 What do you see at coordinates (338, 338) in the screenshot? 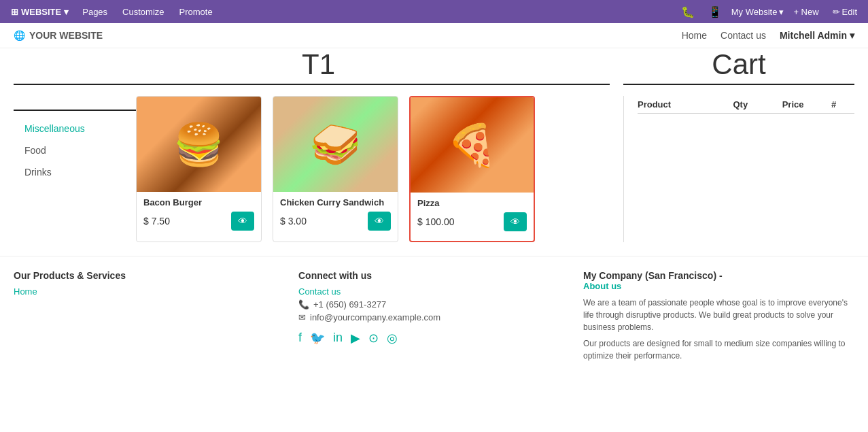
I see `linkedin-icon: in` at bounding box center [338, 338].